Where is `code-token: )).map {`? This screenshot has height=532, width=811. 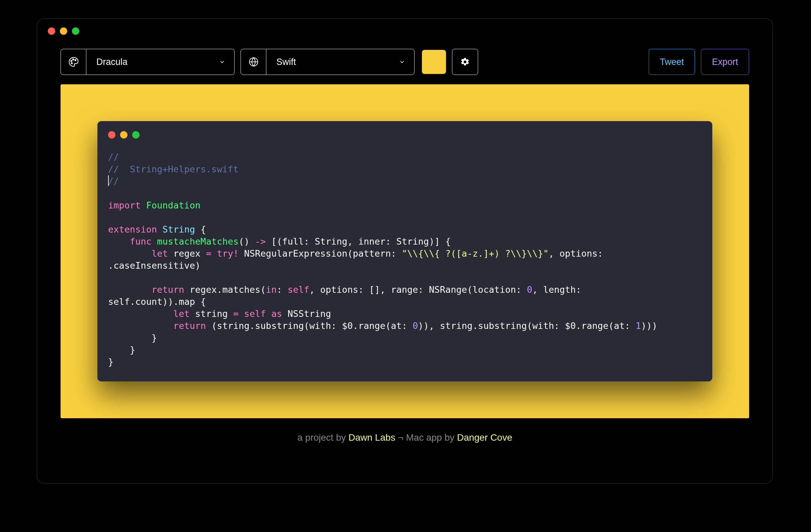 code-token: )).map { is located at coordinates (184, 302).